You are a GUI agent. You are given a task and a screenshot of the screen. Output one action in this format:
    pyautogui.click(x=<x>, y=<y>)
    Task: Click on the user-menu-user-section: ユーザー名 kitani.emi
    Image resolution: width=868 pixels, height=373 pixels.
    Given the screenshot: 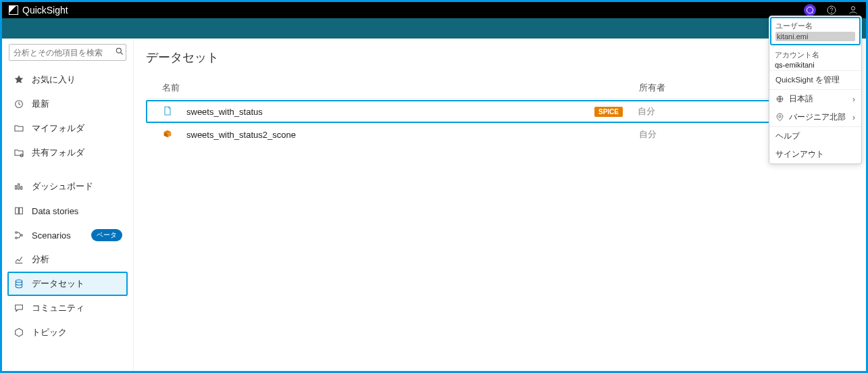 What is the action you would take?
    pyautogui.click(x=815, y=31)
    